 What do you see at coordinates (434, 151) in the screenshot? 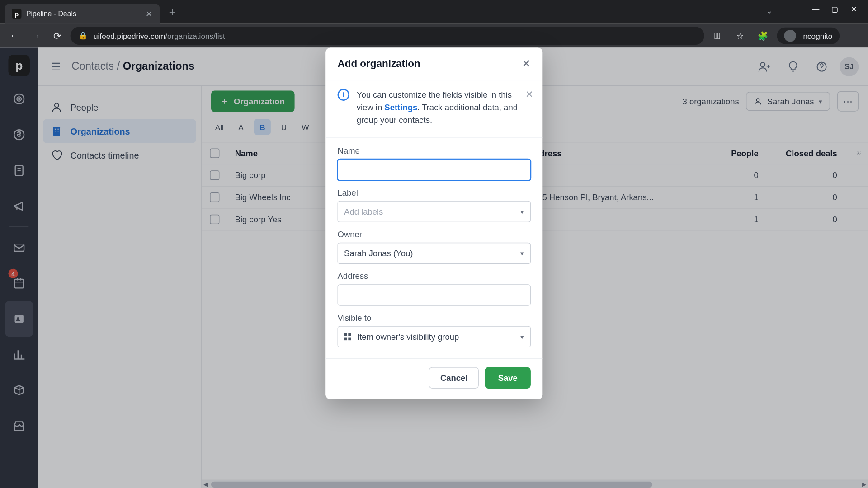
I see `name-label: Name` at bounding box center [434, 151].